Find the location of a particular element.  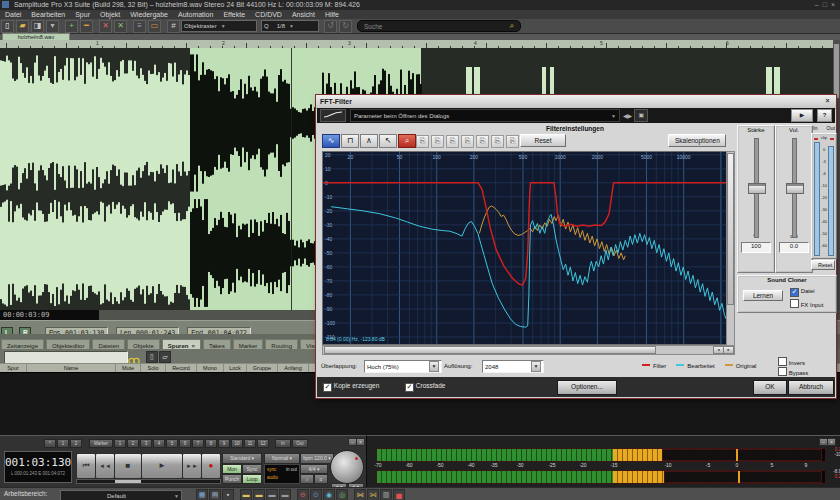

save-preset-icon: ▣ is located at coordinates (641, 116).